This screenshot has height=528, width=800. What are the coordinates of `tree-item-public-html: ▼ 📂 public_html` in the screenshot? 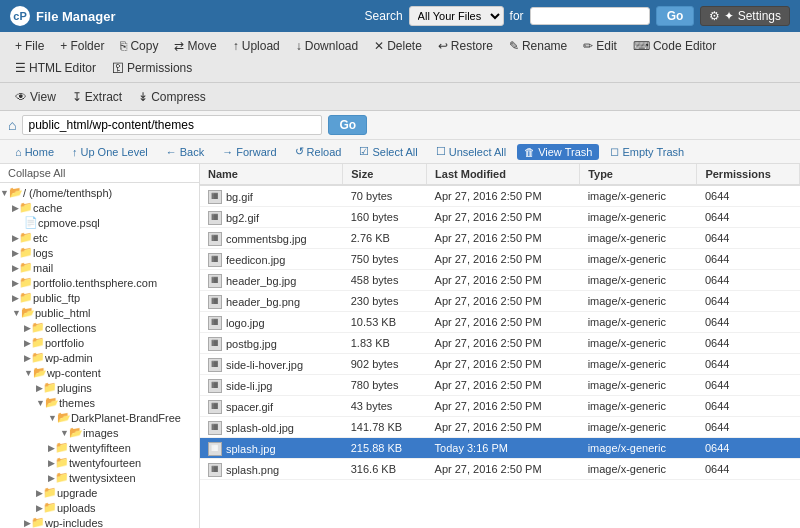 It's located at (100, 312).